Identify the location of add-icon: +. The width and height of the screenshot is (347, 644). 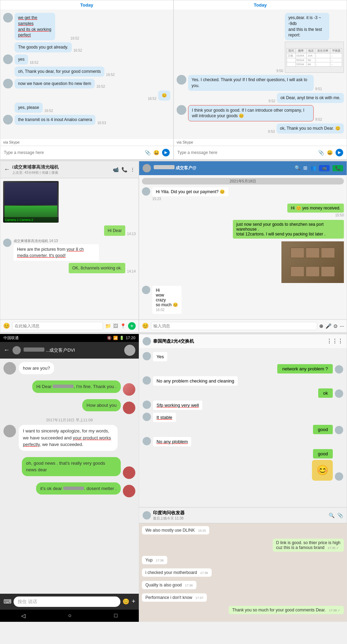
(132, 326).